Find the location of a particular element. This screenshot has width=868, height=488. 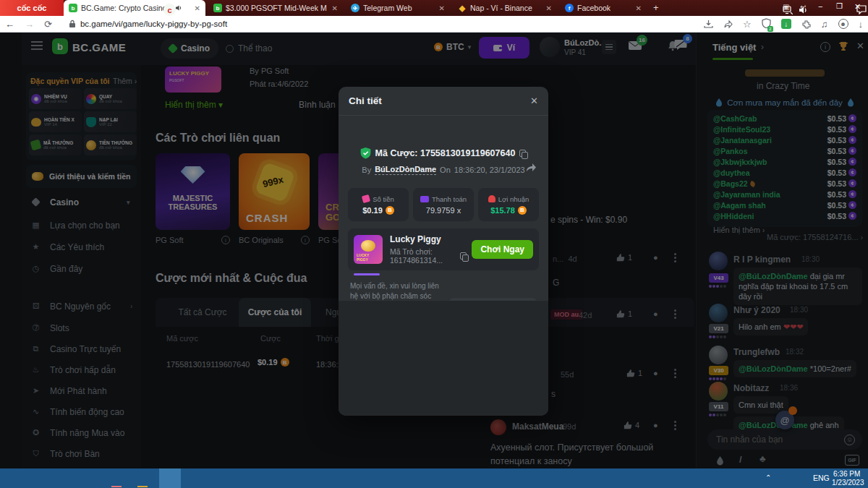

modal-lower-panel is located at coordinates (443, 359).